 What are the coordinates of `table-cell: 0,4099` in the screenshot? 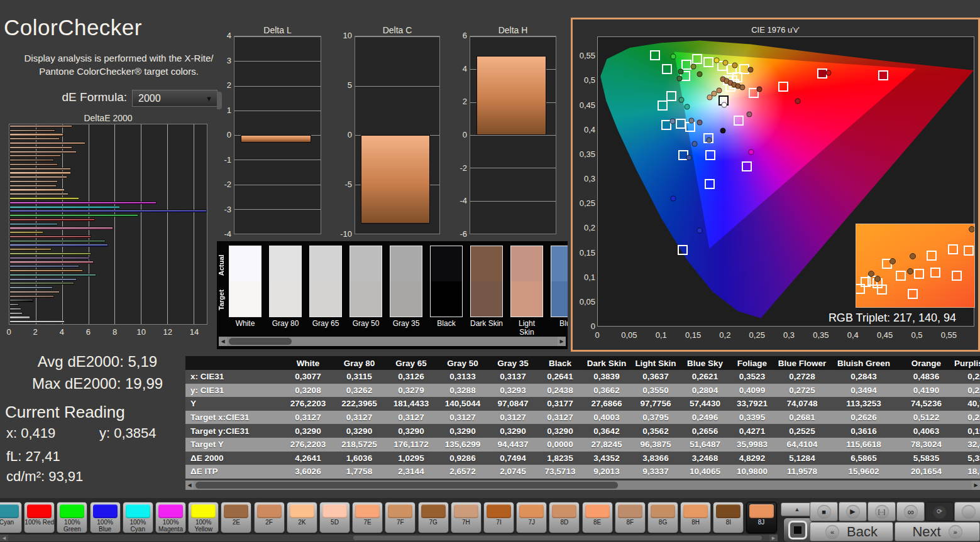 It's located at (752, 391).